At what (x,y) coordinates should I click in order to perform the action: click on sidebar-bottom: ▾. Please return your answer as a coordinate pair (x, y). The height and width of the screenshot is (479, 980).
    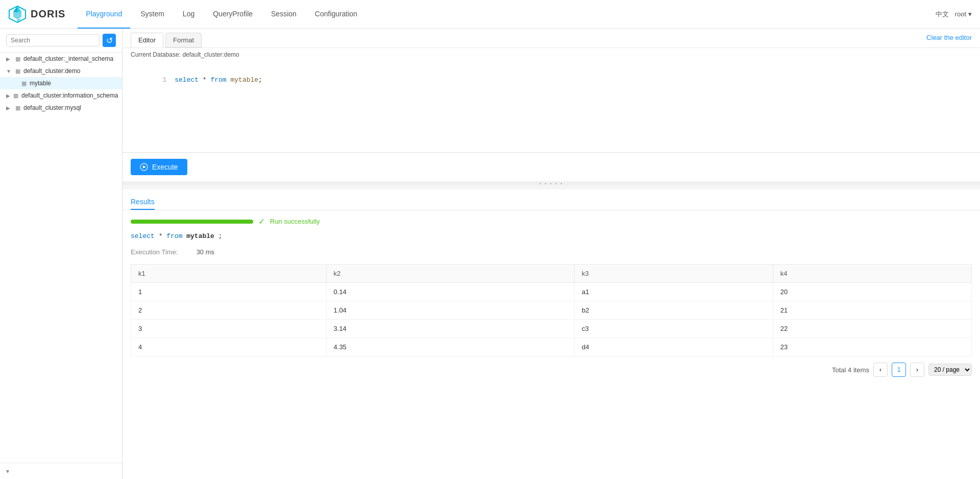
    Looking at the image, I should click on (61, 471).